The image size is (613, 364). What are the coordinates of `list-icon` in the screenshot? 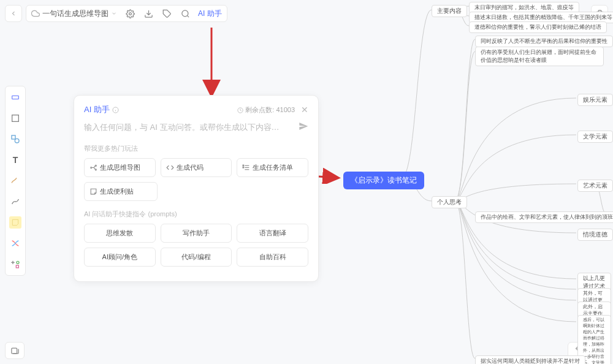 It's located at (246, 168).